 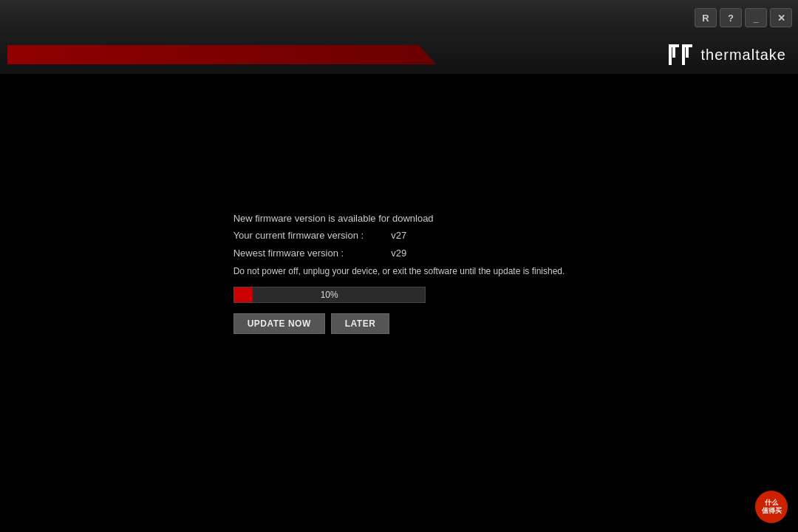 What do you see at coordinates (311, 235) in the screenshot?
I see `current-version-label: Your current firmware version :` at bounding box center [311, 235].